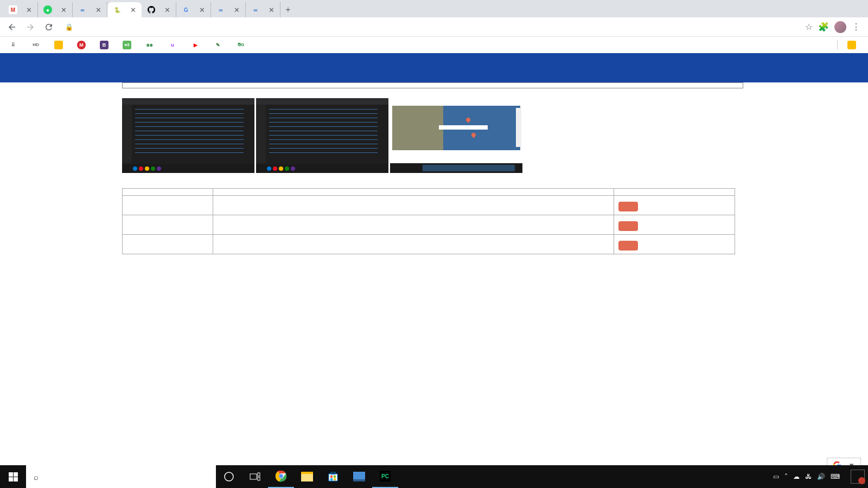 The image size is (868, 488). Describe the element at coordinates (431, 27) in the screenshot. I see `url-field: 🔒` at that location.